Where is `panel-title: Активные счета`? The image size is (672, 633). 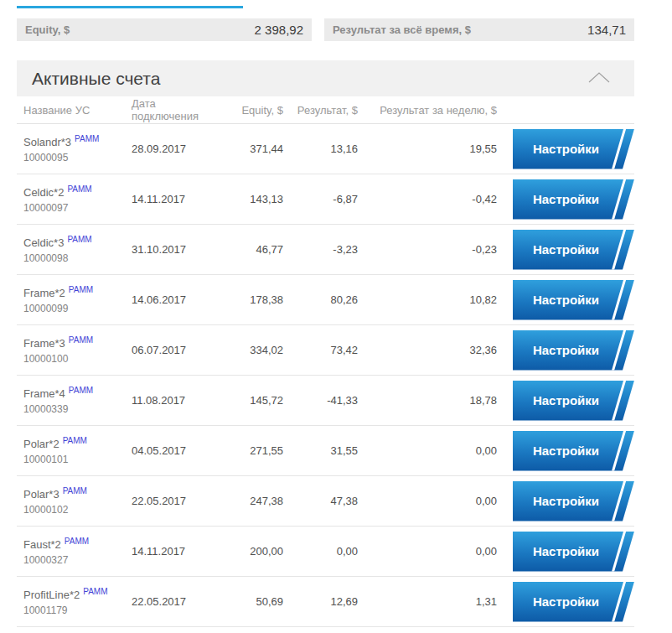 panel-title: Активные счета is located at coordinates (96, 79).